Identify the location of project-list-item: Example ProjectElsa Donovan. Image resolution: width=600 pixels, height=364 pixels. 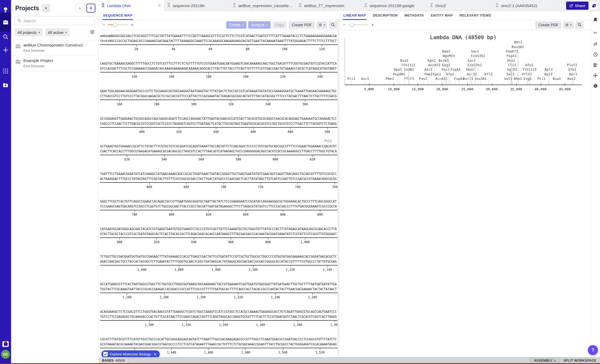
(55, 64).